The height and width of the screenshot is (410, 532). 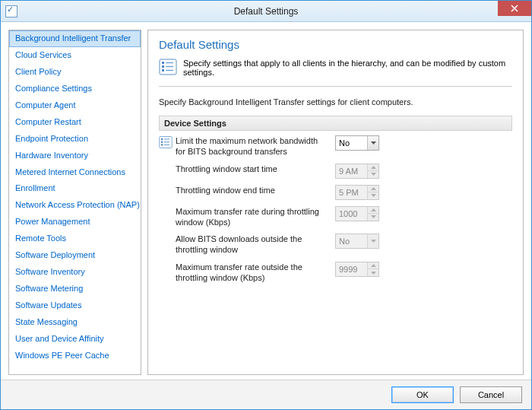 What do you see at coordinates (74, 306) in the screenshot?
I see `category-item: Software Updates` at bounding box center [74, 306].